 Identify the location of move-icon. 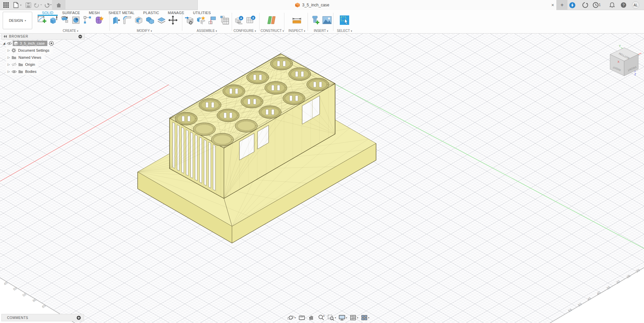
(173, 20).